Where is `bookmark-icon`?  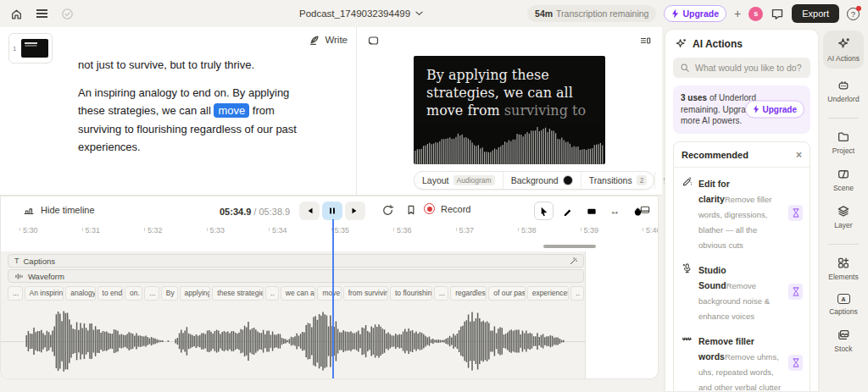
bookmark-icon is located at coordinates (411, 210).